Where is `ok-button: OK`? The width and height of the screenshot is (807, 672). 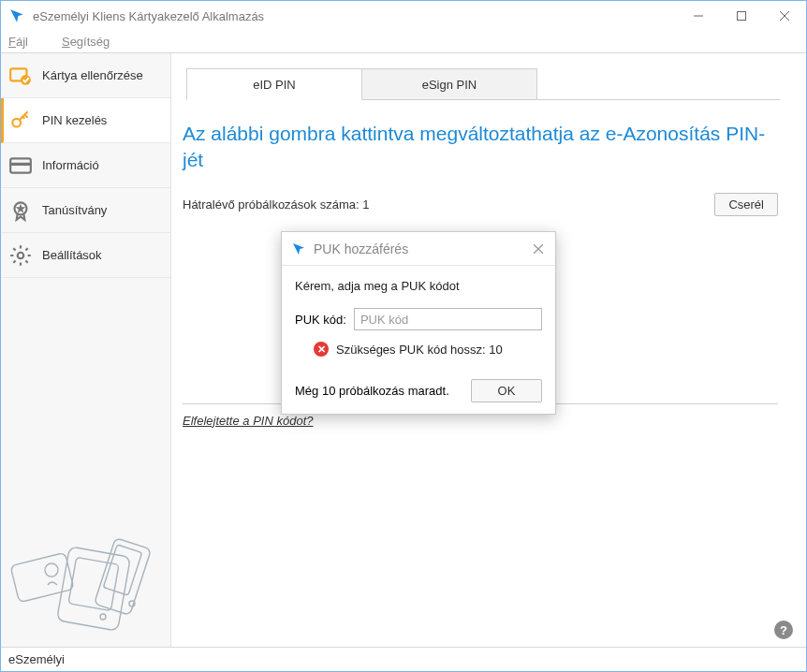 ok-button: OK is located at coordinates (506, 391).